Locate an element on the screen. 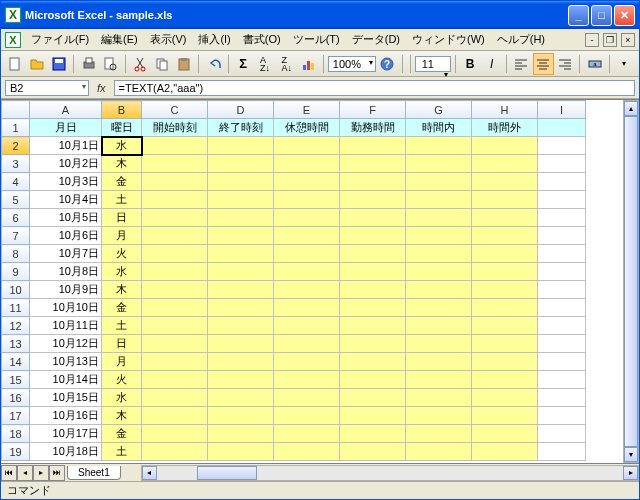  cell-C7 is located at coordinates (175, 236).